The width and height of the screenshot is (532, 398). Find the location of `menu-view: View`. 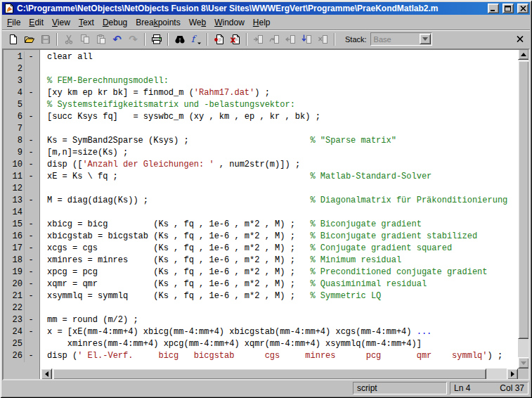

menu-view: View is located at coordinates (61, 23).